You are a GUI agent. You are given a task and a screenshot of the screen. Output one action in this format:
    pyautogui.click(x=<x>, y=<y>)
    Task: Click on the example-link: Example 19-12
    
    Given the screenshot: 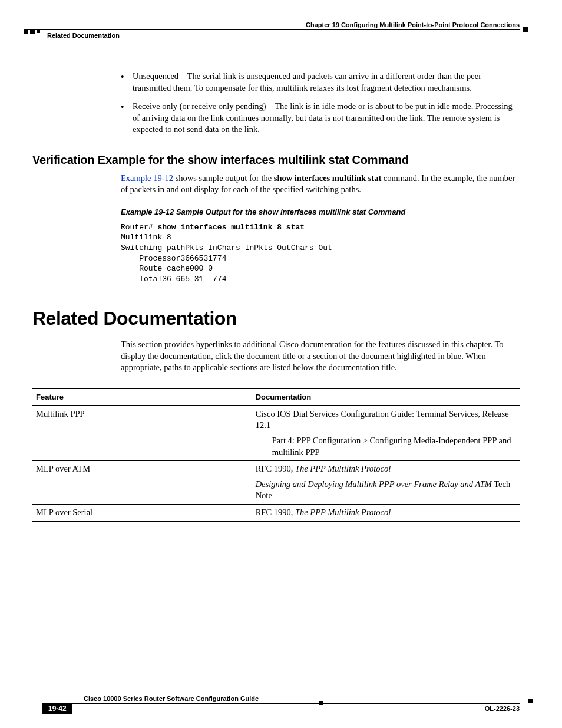 What is the action you would take?
    pyautogui.click(x=147, y=178)
    